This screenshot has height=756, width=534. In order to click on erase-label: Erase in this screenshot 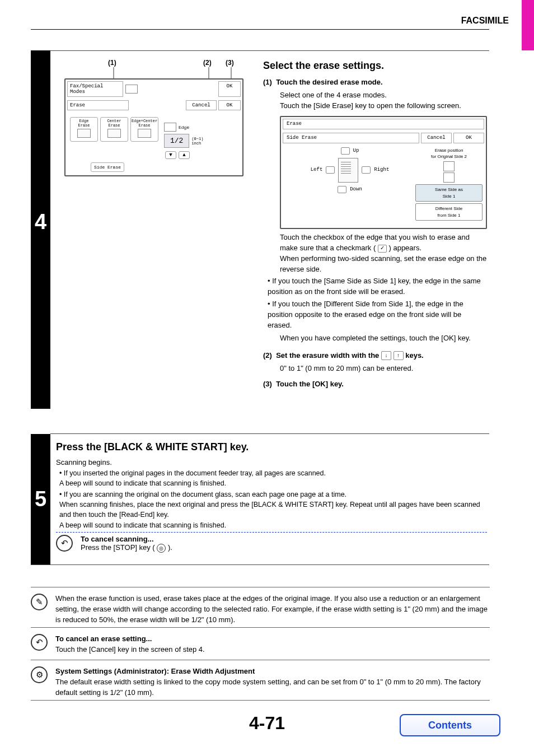, I will do `click(98, 105)`.